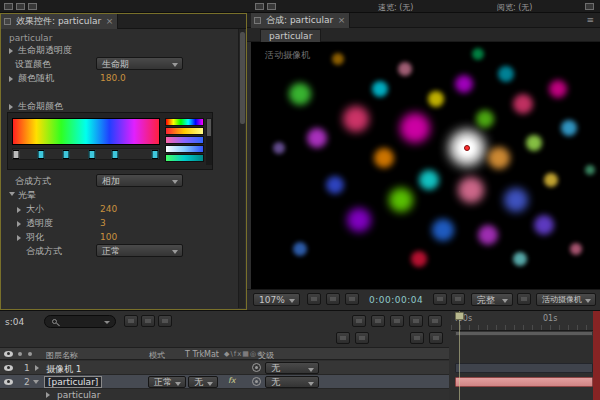 This screenshot has height=400, width=600. Describe the element at coordinates (203, 382) in the screenshot. I see `trkmat-dropdown: 无` at that location.